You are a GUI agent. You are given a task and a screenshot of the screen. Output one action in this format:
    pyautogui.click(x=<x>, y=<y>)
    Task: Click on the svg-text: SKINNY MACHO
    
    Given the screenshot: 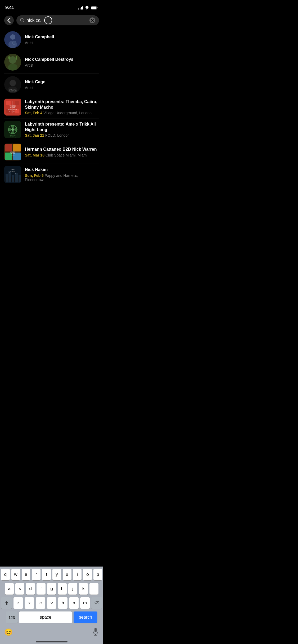 What is the action you would take?
    pyautogui.click(x=13, y=110)
    